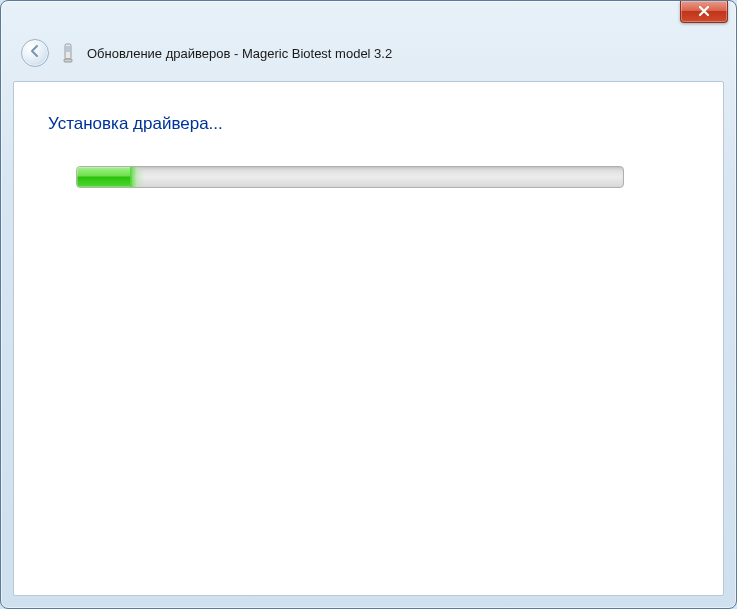 The width and height of the screenshot is (737, 609). I want to click on close-icon, so click(704, 12).